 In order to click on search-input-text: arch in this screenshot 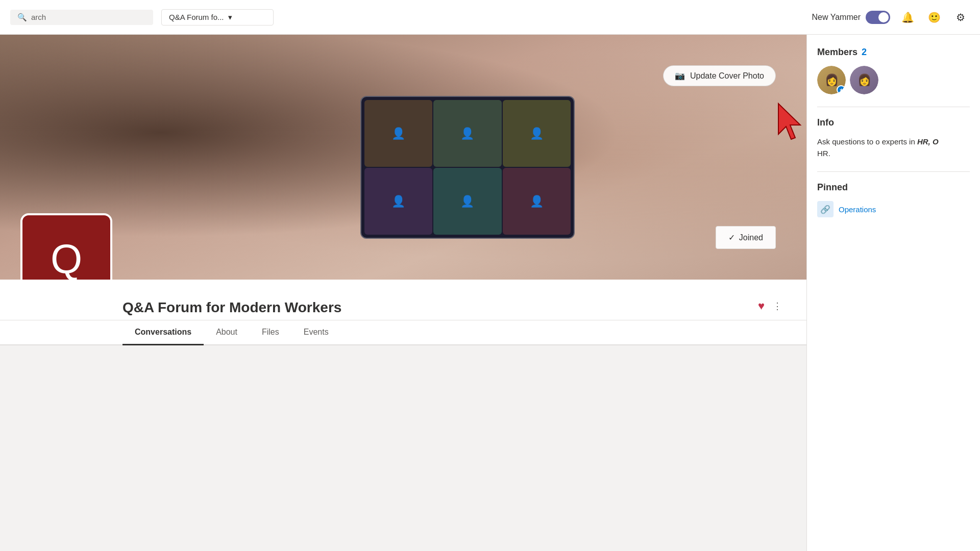, I will do `click(39, 17)`.